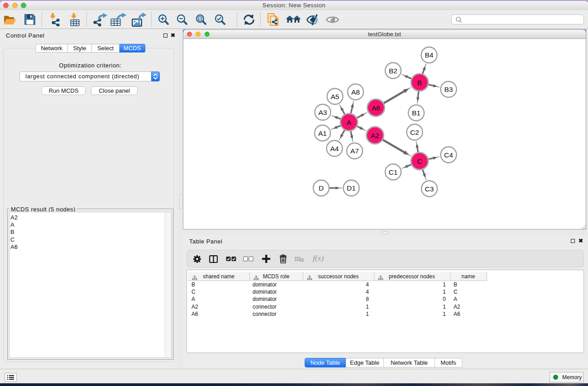 The width and height of the screenshot is (588, 386). I want to click on svg-text: C1, so click(393, 172).